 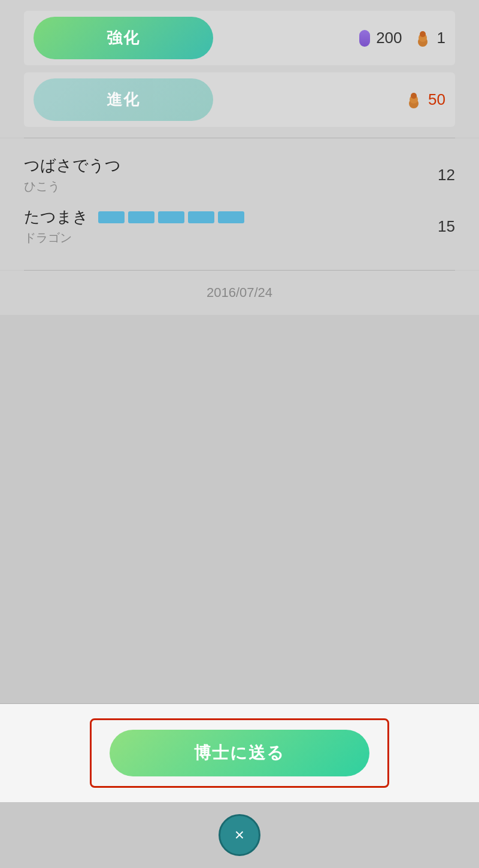 What do you see at coordinates (447, 226) in the screenshot?
I see `move2-power: 15` at bounding box center [447, 226].